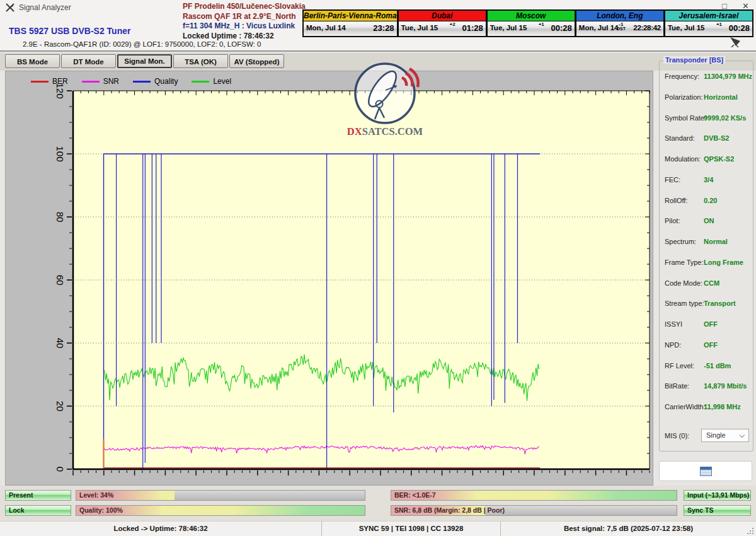 This screenshot has width=756, height=536. Describe the element at coordinates (101, 511) in the screenshot. I see `progress-label: Quality: 100%` at that location.